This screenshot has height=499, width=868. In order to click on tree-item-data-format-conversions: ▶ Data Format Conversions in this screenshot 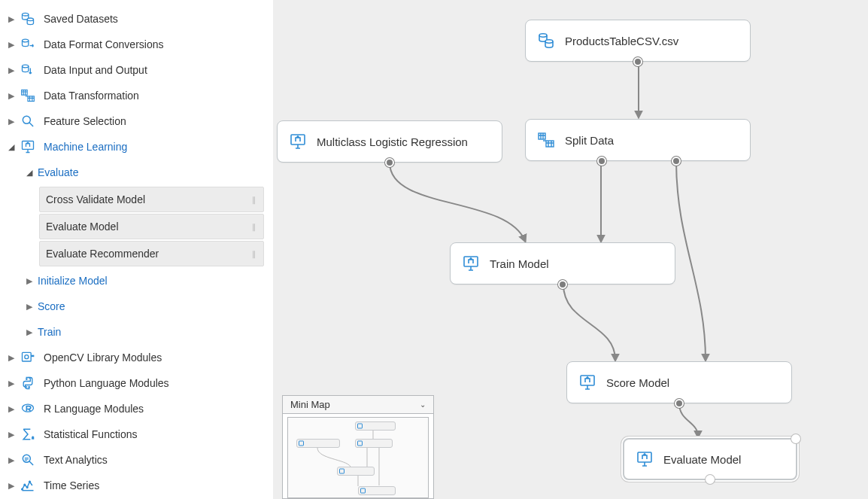, I will do `click(138, 44)`.